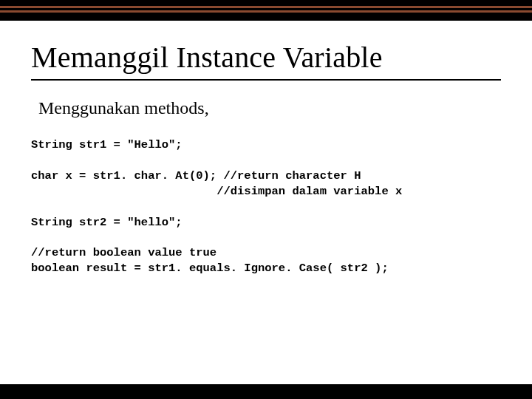 The width and height of the screenshot is (532, 399). I want to click on code-line: char x = str1. char. At(0); //return cha…, so click(196, 176).